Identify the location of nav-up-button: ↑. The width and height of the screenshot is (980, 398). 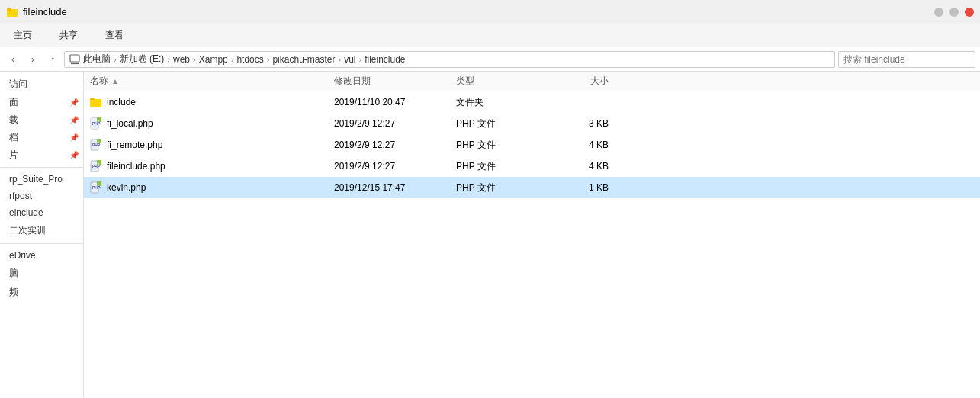
(53, 59).